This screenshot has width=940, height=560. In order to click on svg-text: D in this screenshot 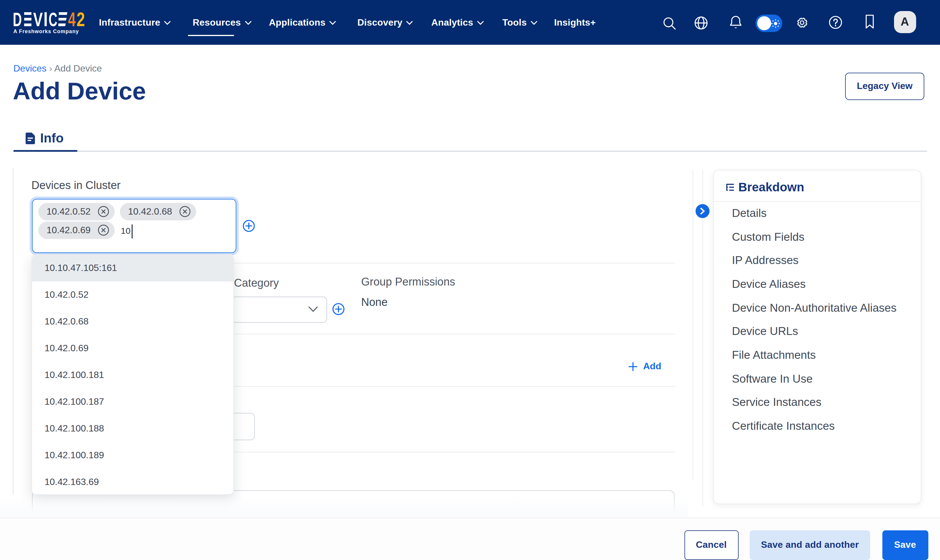, I will do `click(17, 20)`.